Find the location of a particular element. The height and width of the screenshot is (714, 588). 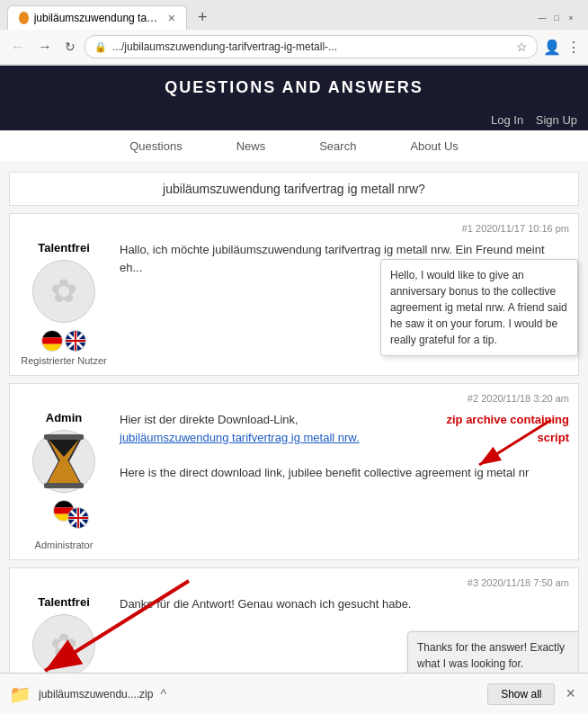

hourglass-svg is located at coordinates (64, 461).